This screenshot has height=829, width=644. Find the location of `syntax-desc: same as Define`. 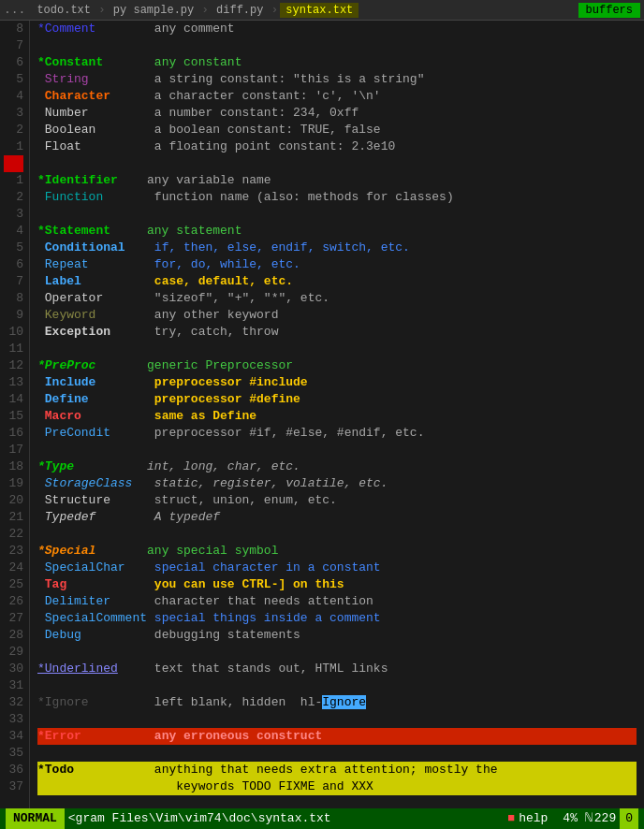

syntax-desc: same as Define is located at coordinates (168, 415).